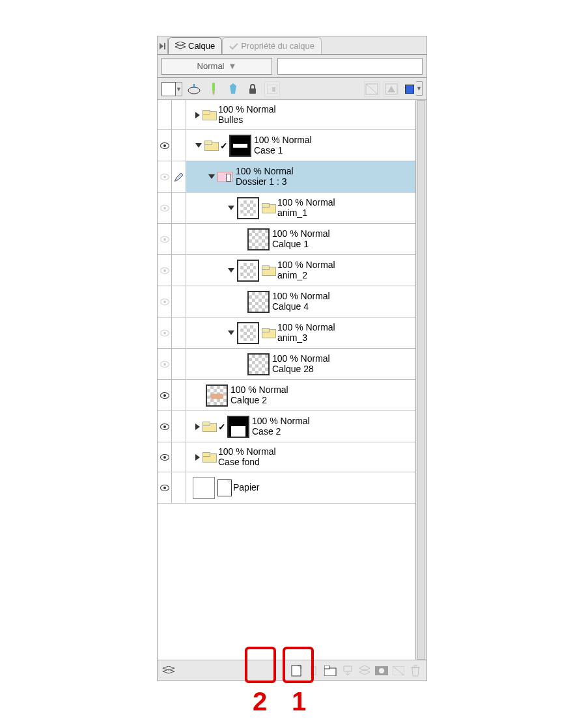  I want to click on layer-name: Papier, so click(246, 488).